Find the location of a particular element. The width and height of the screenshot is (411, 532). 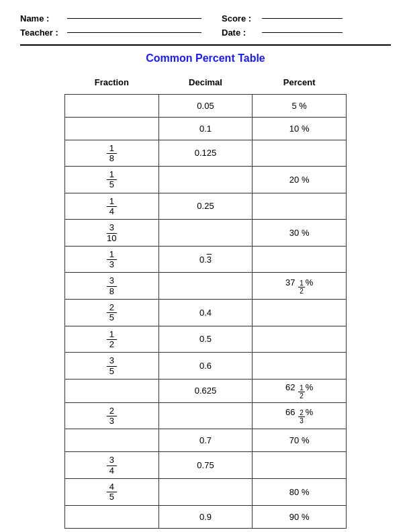

cell-fraction: 35 is located at coordinates (112, 366).